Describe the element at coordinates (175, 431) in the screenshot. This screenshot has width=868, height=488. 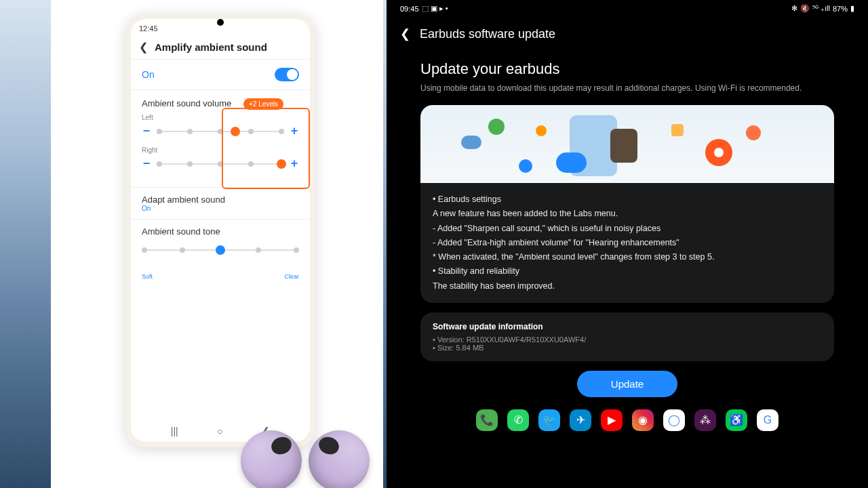
I see `recent-icon: |||` at that location.